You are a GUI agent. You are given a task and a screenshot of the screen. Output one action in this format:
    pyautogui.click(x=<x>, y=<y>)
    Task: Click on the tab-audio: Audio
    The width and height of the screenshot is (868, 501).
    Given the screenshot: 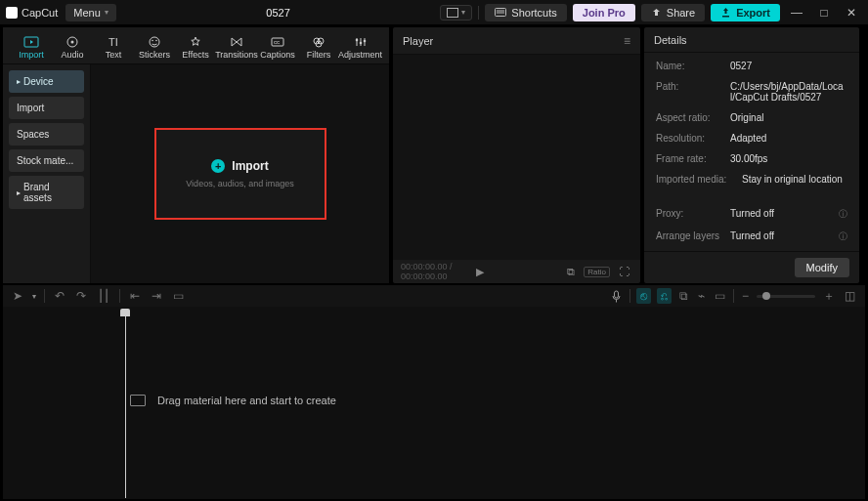 What is the action you would take?
    pyautogui.click(x=72, y=47)
    